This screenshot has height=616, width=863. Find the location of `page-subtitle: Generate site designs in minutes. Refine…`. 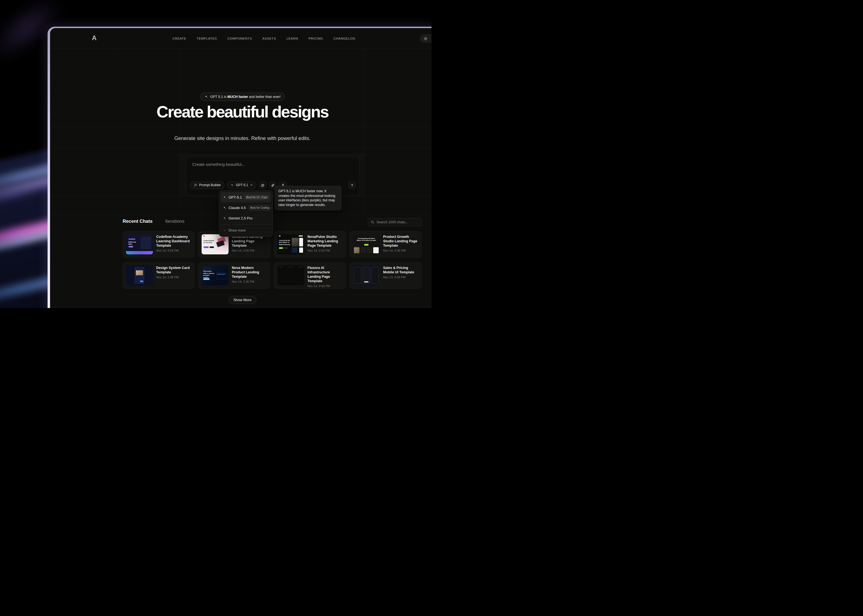

page-subtitle: Generate site designs in minutes. Refine… is located at coordinates (241, 138).